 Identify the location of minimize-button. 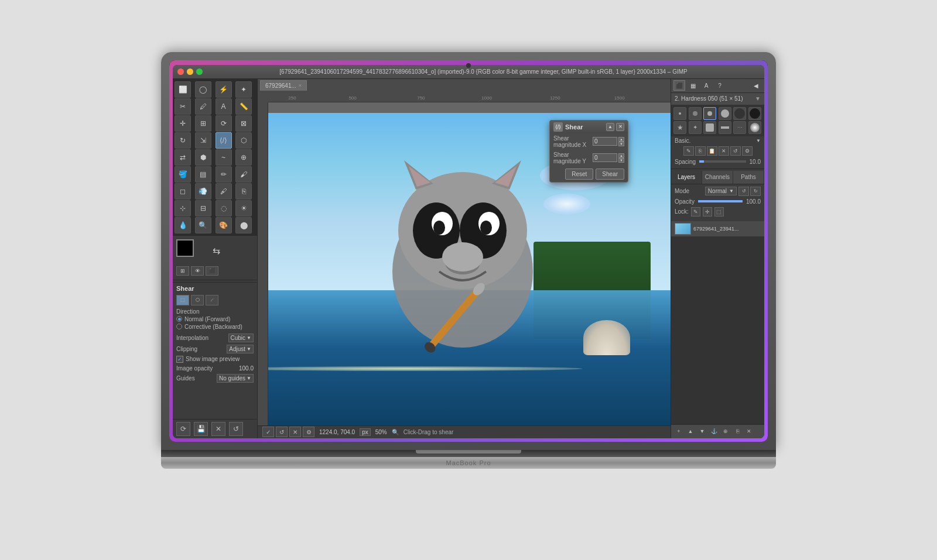
(190, 71).